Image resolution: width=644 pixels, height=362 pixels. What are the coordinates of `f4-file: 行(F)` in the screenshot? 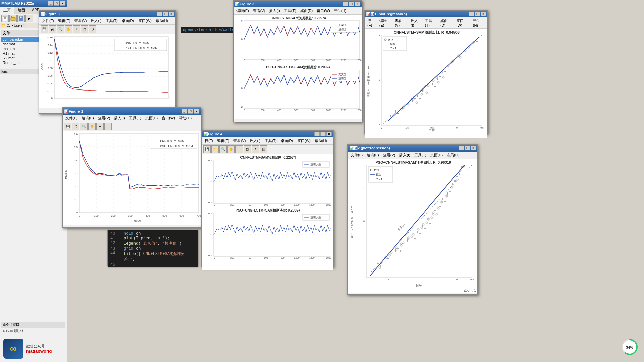 It's located at (209, 141).